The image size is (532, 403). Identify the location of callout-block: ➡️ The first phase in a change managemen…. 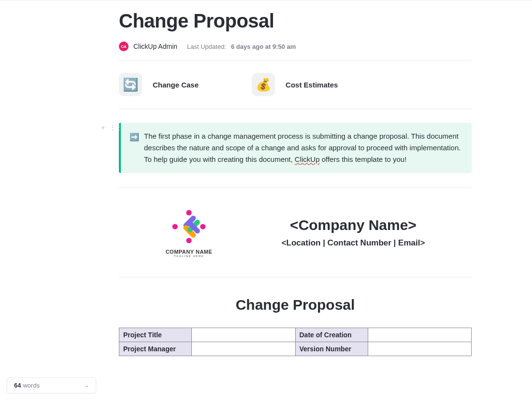
(295, 148).